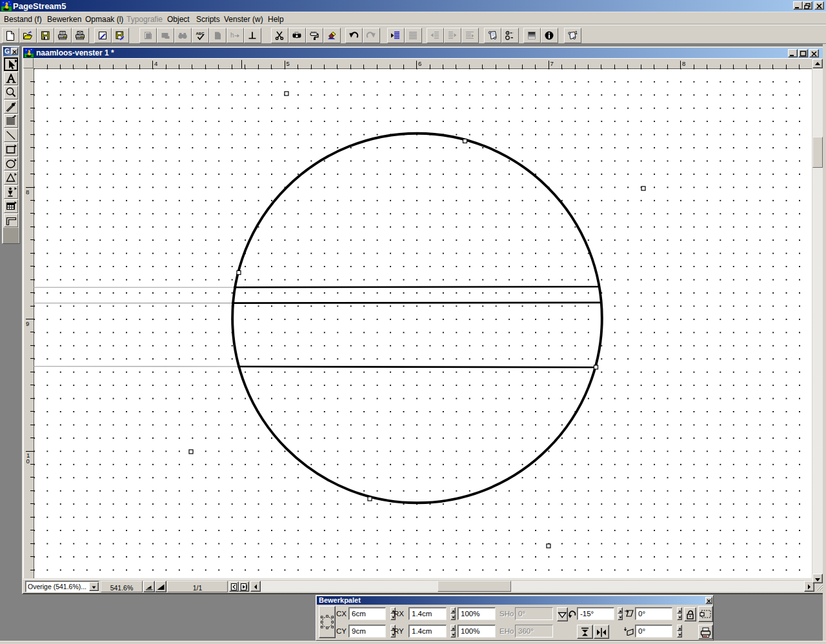 The image size is (826, 644). What do you see at coordinates (156, 63) in the screenshot?
I see `svg-text: 4` at bounding box center [156, 63].